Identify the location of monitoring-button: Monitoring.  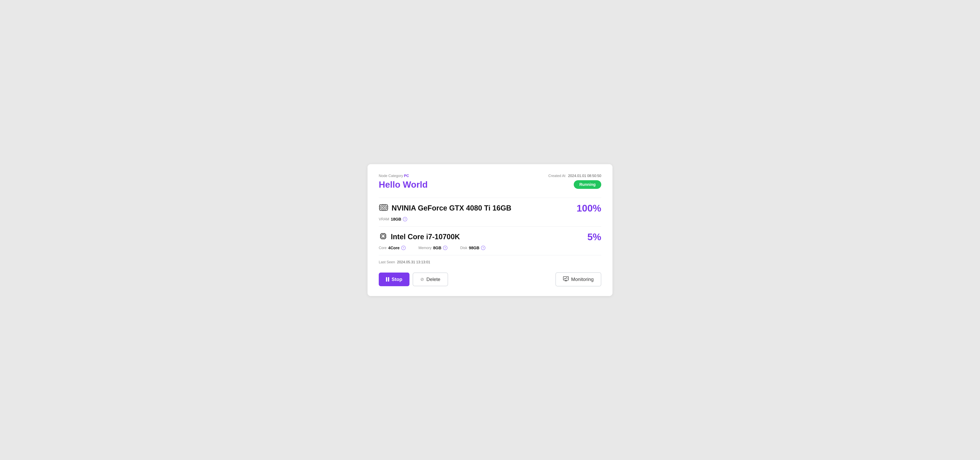
(578, 279).